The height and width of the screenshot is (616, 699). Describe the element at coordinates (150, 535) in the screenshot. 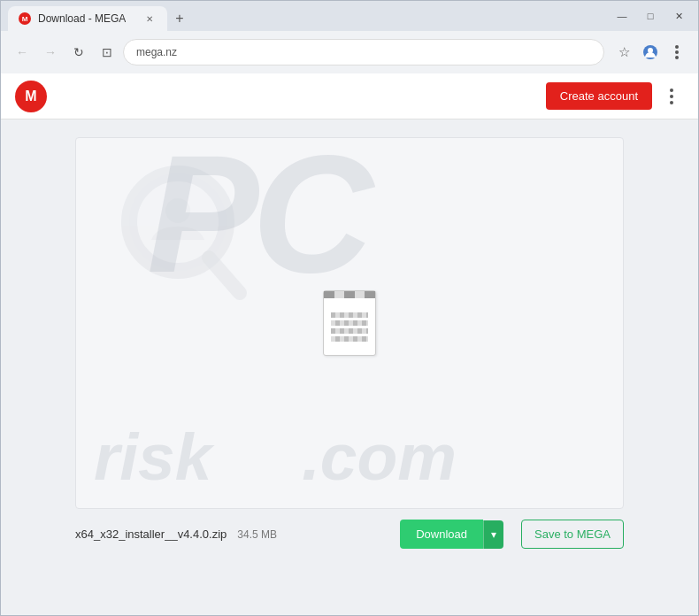

I see `file-name: x64_x32_installer__v4.4.0.zip` at that location.